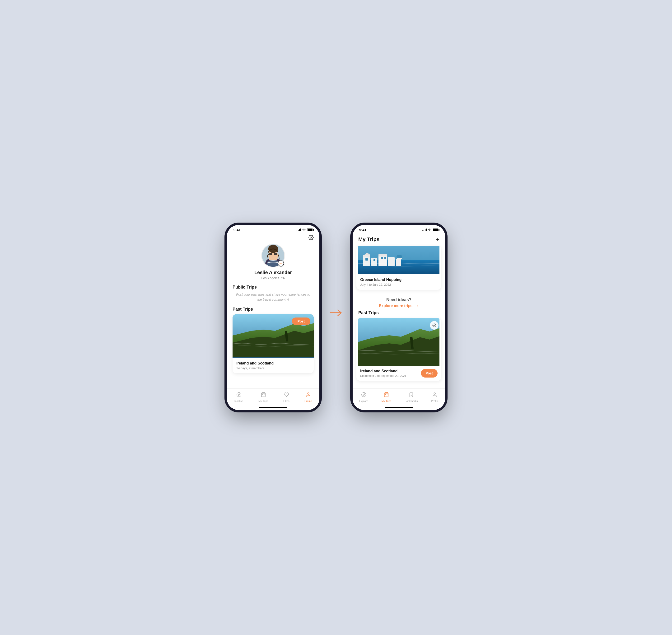  What do you see at coordinates (399, 322) in the screenshot?
I see `my-trips-screen-content: My Trips +` at bounding box center [399, 322].